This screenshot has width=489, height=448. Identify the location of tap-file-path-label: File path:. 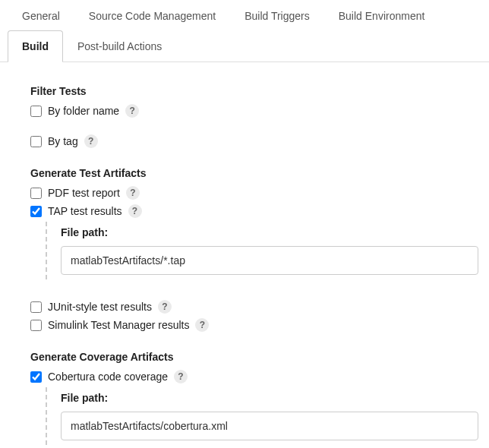
(271, 232).